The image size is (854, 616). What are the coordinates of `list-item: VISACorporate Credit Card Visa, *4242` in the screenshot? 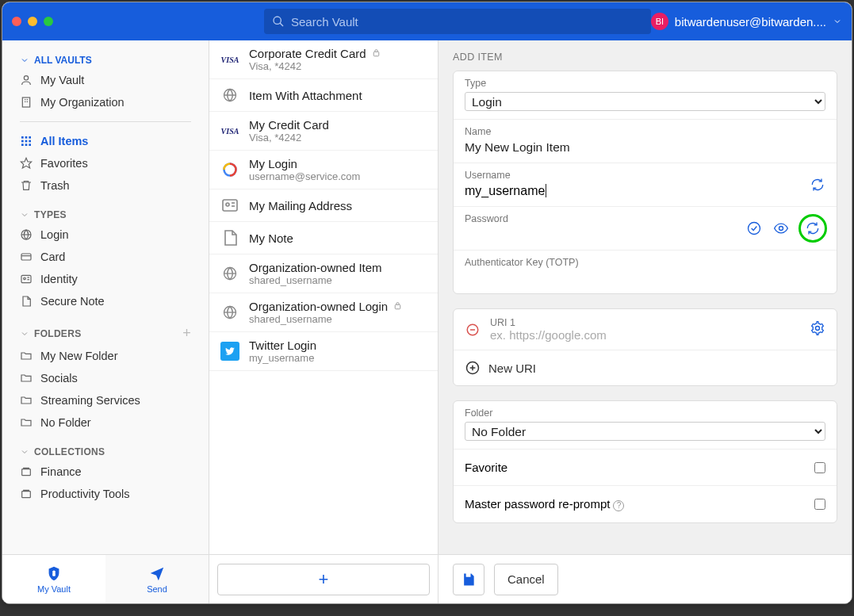 It's located at (324, 60).